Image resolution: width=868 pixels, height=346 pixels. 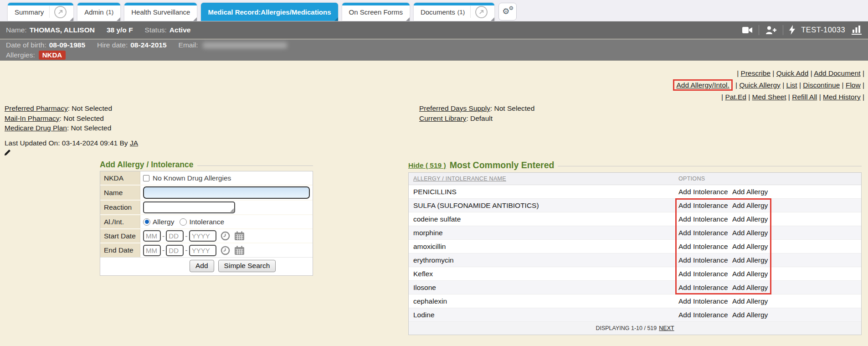 I want to click on last-updated-user-link: JA, so click(x=134, y=143).